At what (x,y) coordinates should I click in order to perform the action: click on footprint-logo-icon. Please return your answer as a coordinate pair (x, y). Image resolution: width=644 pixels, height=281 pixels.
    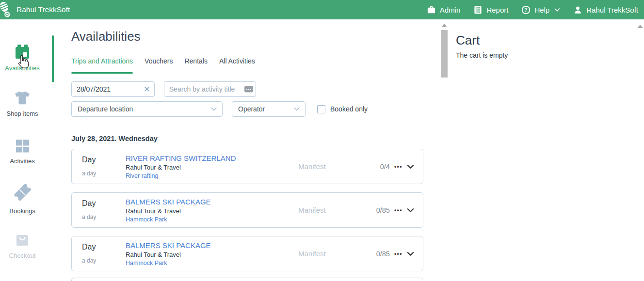
    Looking at the image, I should click on (6, 10).